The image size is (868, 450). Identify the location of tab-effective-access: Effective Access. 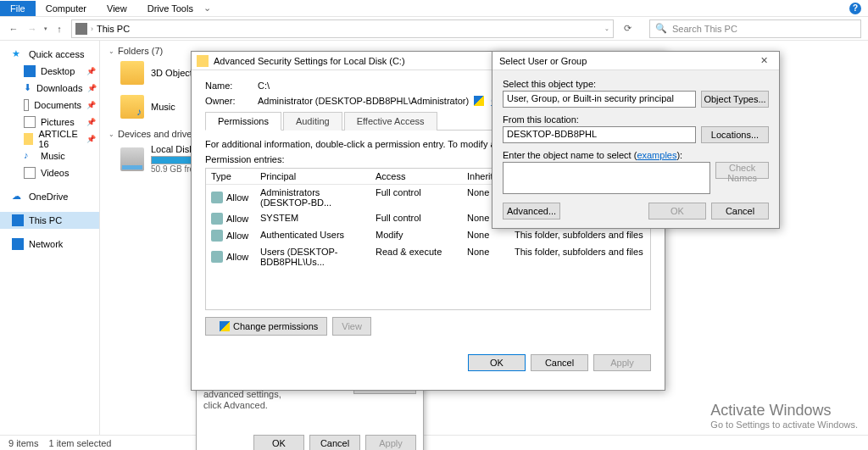
(391, 121).